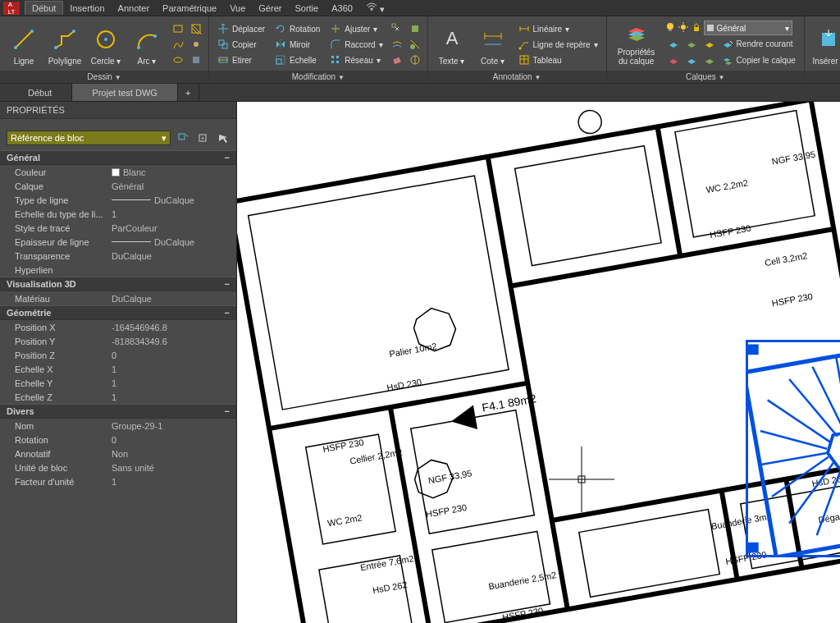  What do you see at coordinates (125, 92) in the screenshot?
I see `tab-projet: Projet test DWG` at bounding box center [125, 92].